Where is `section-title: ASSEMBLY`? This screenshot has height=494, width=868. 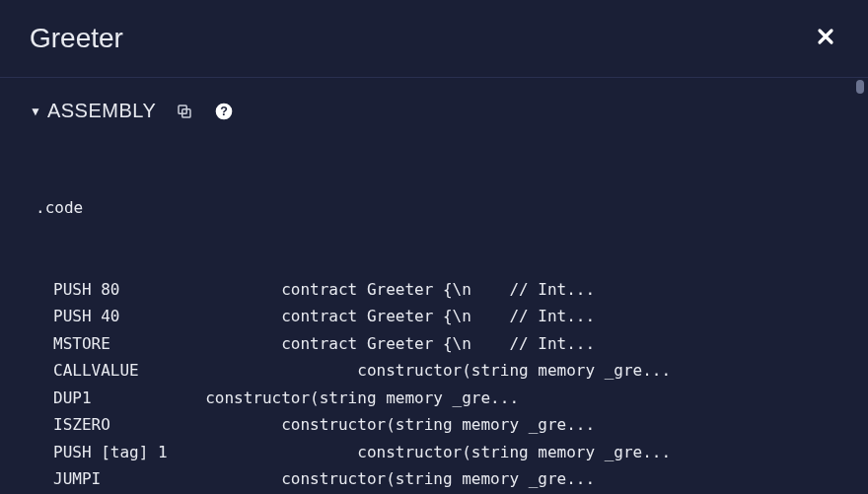
section-title: ASSEMBLY is located at coordinates (102, 110).